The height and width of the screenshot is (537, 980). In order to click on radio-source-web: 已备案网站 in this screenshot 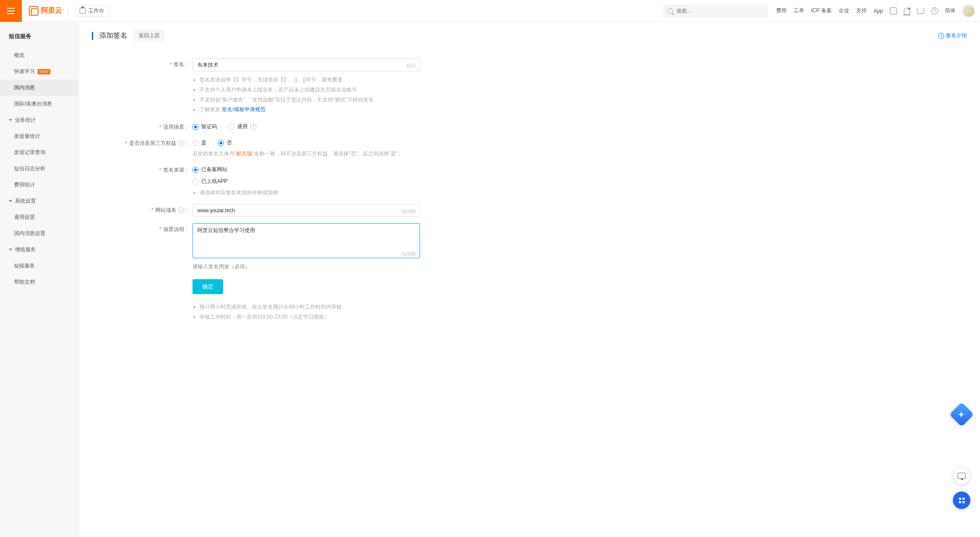, I will do `click(306, 170)`.